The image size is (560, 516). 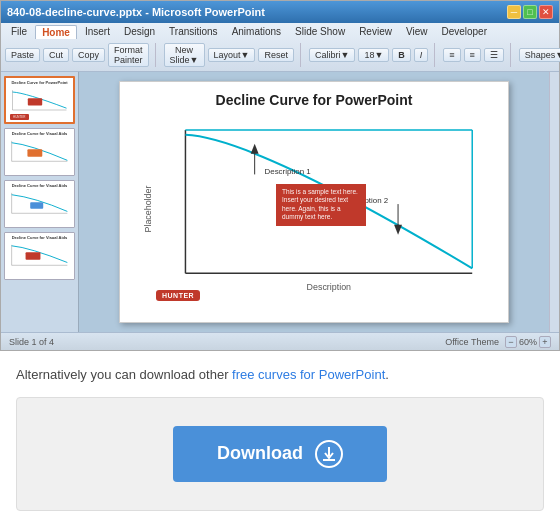 What do you see at coordinates (280, 32) in the screenshot?
I see `ribbon-tabs: File Home Insert Design Transitions Anim…` at bounding box center [280, 32].